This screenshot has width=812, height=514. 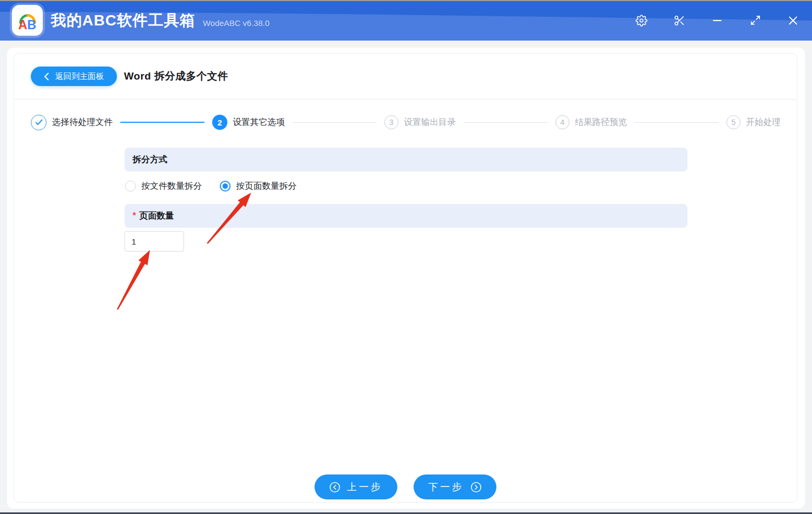 I want to click on svg-text: A, so click(x=23, y=24).